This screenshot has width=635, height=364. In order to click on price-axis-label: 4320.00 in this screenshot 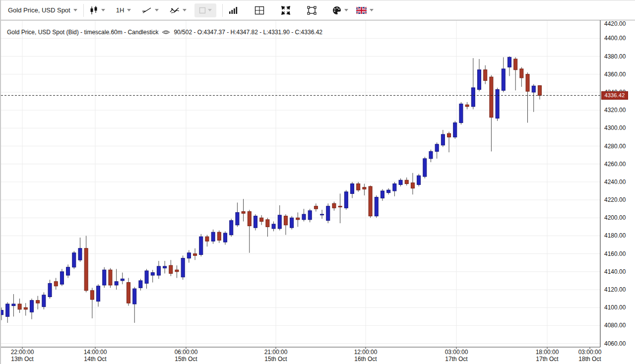, I will do `click(615, 110)`.